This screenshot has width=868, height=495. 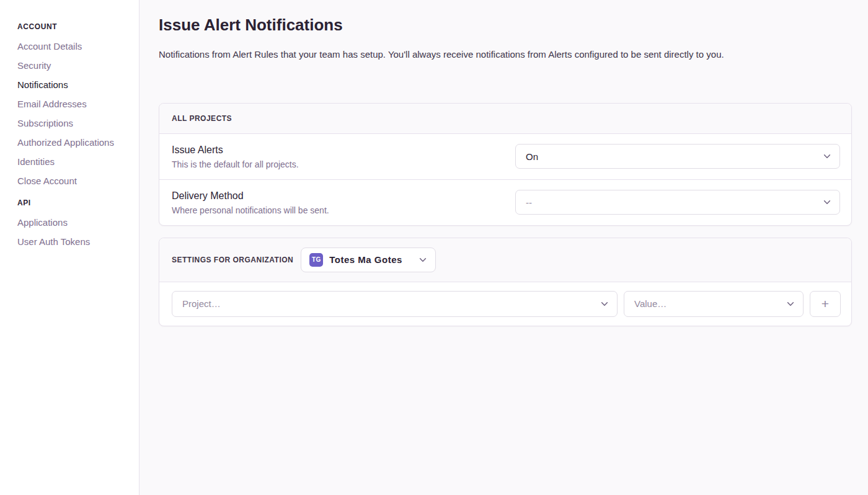 I want to click on delivery-method-labels: Delivery Method Where personal notificat…, so click(x=250, y=202).